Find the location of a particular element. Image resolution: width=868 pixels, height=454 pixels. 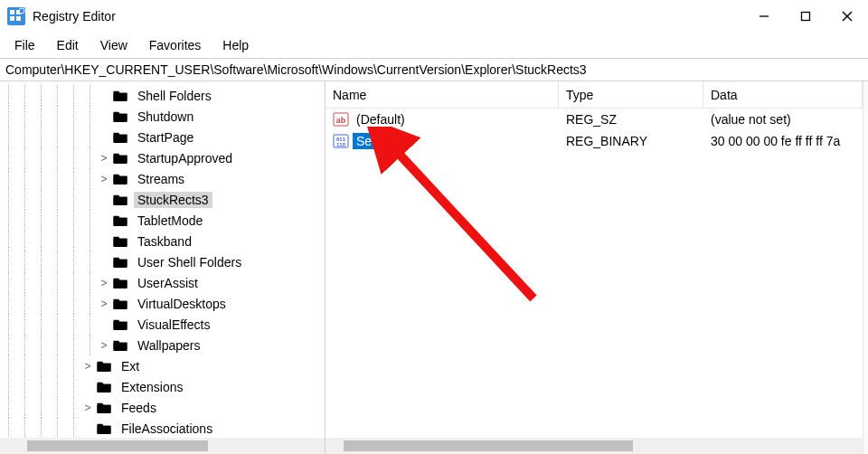

tree-row: Taskband is located at coordinates (163, 241).